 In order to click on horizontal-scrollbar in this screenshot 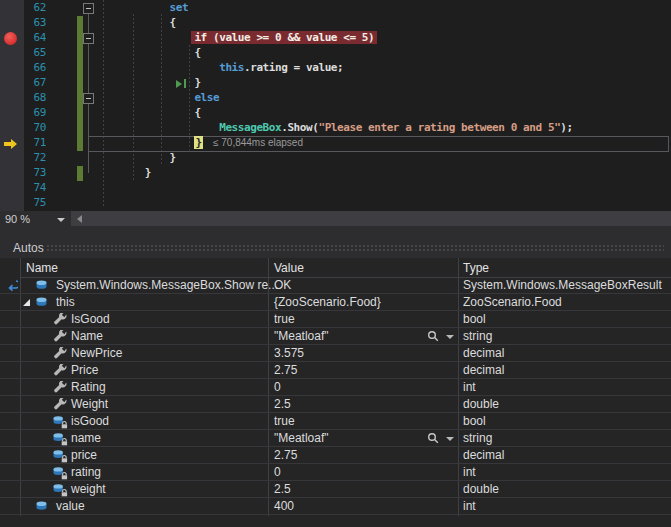, I will do `click(371, 218)`.